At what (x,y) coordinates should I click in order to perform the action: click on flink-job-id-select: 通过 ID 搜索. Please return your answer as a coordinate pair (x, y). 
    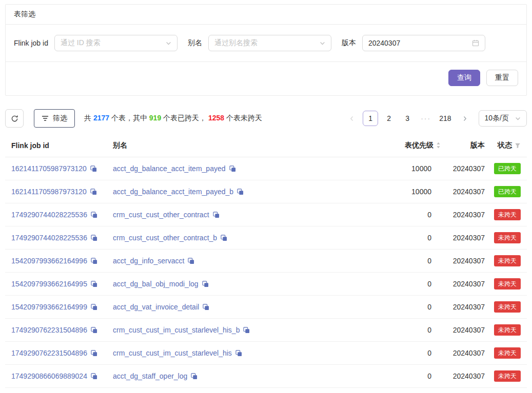
    Looking at the image, I should click on (116, 43).